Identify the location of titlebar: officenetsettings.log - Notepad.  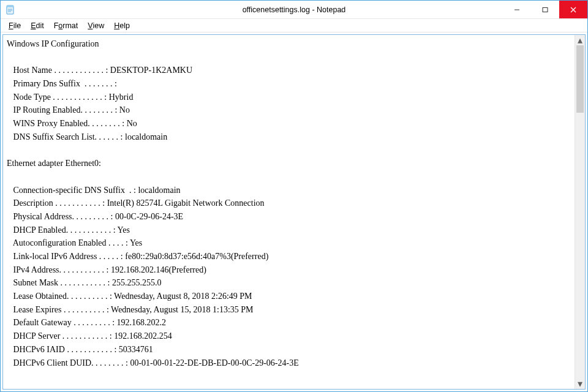
(294, 10).